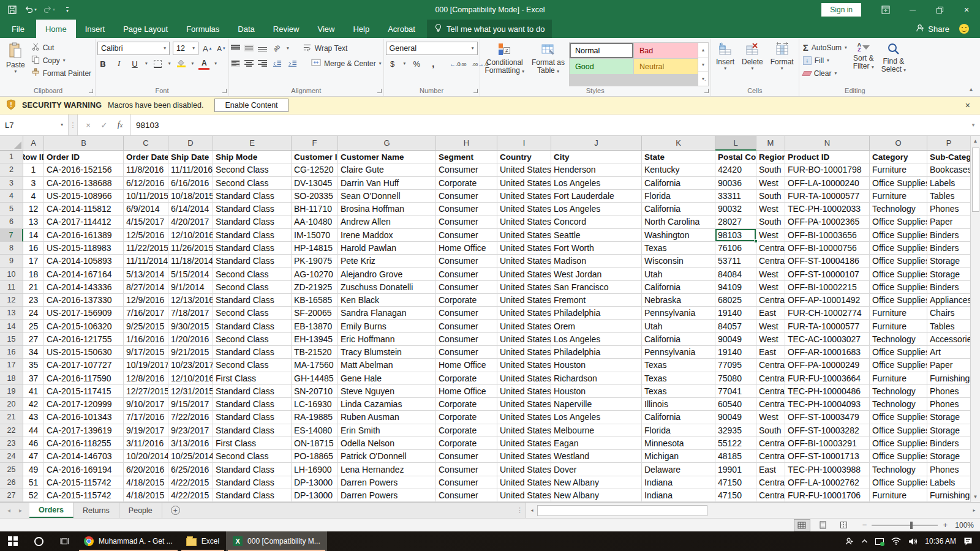  What do you see at coordinates (387, 288) in the screenshot?
I see `cell-G11: Zuschuss Donatelli` at bounding box center [387, 288].